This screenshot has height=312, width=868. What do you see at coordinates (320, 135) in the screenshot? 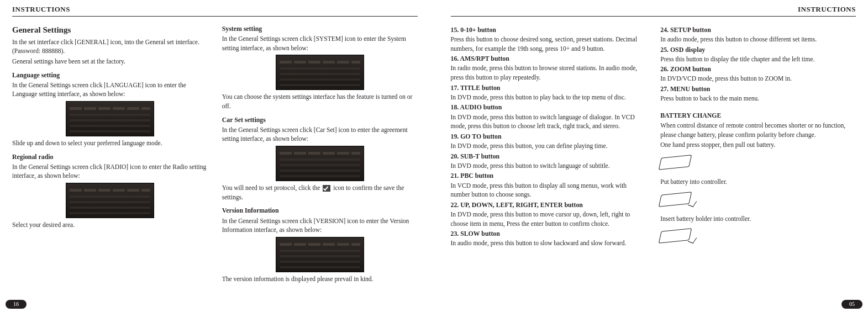
I see `car-set-text: In the General Settings screen click [Ca…` at bounding box center [320, 135].